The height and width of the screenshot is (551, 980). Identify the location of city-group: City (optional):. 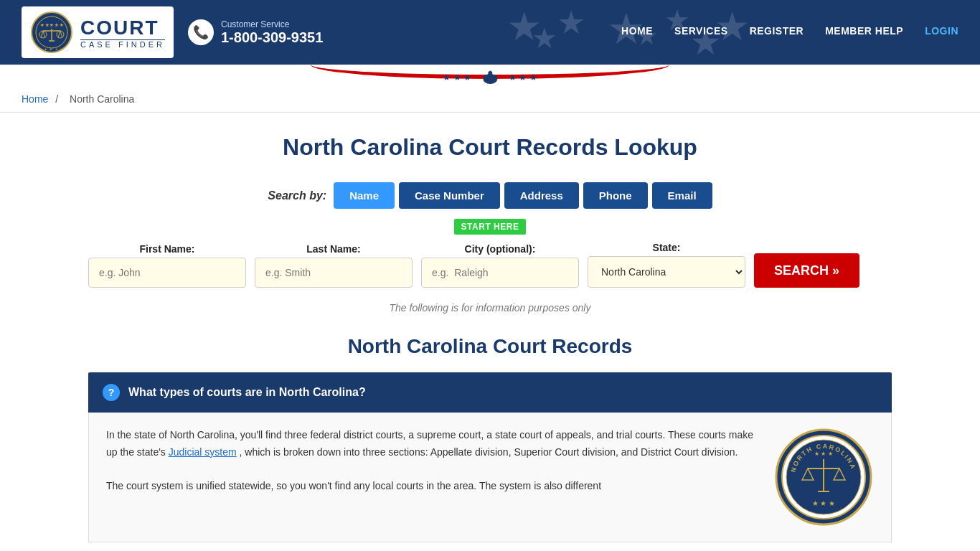
(500, 265).